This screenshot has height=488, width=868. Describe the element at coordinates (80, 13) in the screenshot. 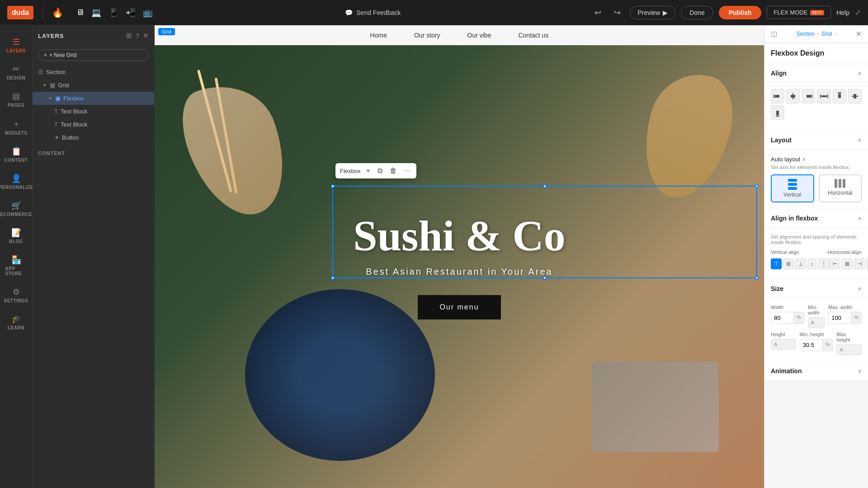

I see `desktop-icon: 🖥` at that location.